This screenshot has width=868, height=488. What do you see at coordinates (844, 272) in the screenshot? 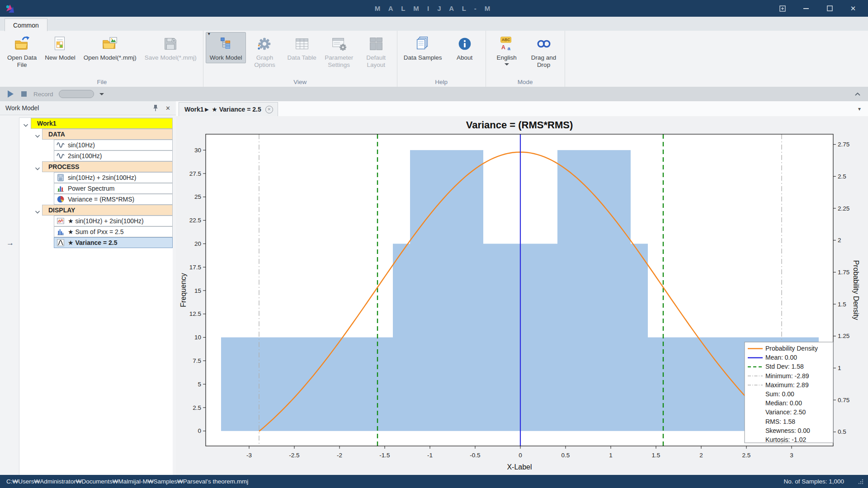
I see `y-right-tick-label: 1.75` at bounding box center [844, 272].